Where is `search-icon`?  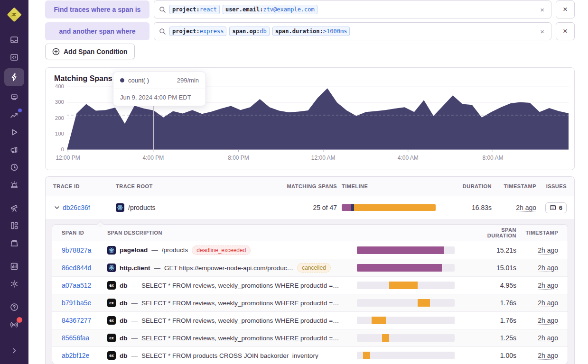
search-icon is located at coordinates (162, 31).